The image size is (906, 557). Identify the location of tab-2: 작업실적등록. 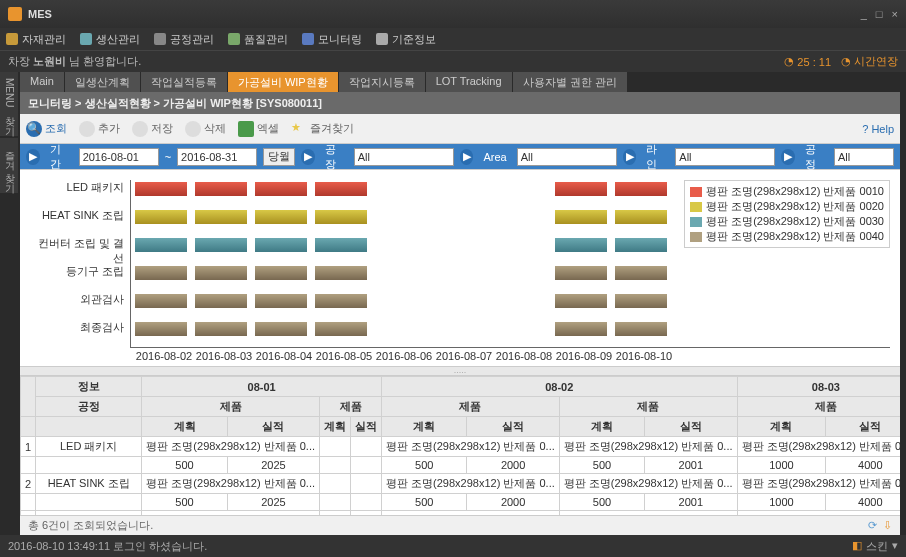
(184, 82).